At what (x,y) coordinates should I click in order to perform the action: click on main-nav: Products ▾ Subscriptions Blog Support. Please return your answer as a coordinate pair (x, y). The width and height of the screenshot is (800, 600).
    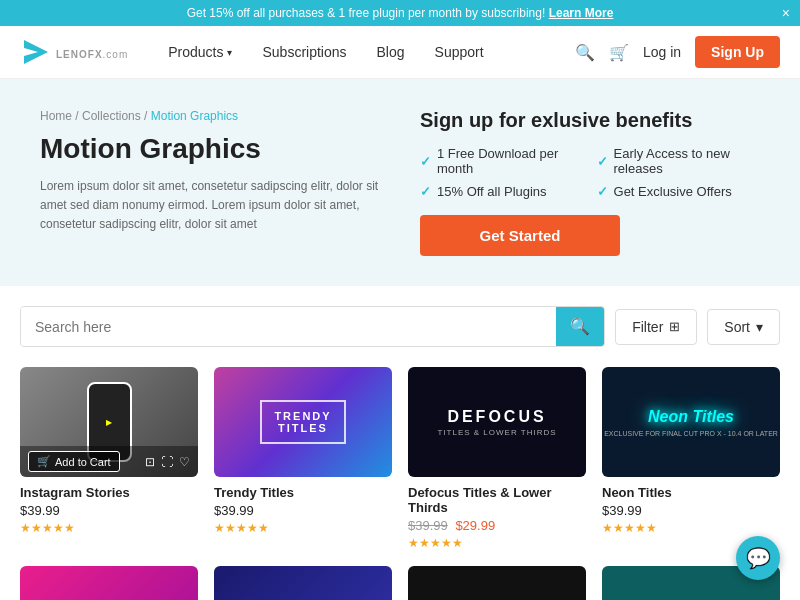
    Looking at the image, I should click on (362, 52).